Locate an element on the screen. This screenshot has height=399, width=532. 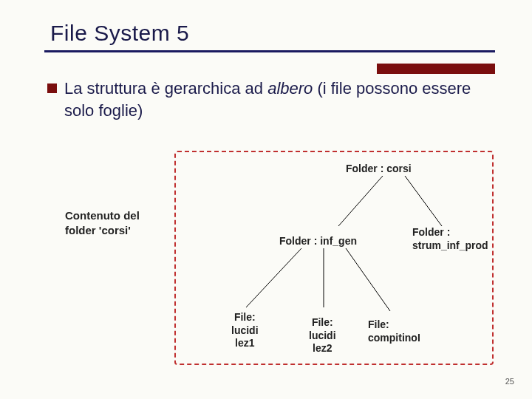
file1-l1: File: is located at coordinates (245, 318).